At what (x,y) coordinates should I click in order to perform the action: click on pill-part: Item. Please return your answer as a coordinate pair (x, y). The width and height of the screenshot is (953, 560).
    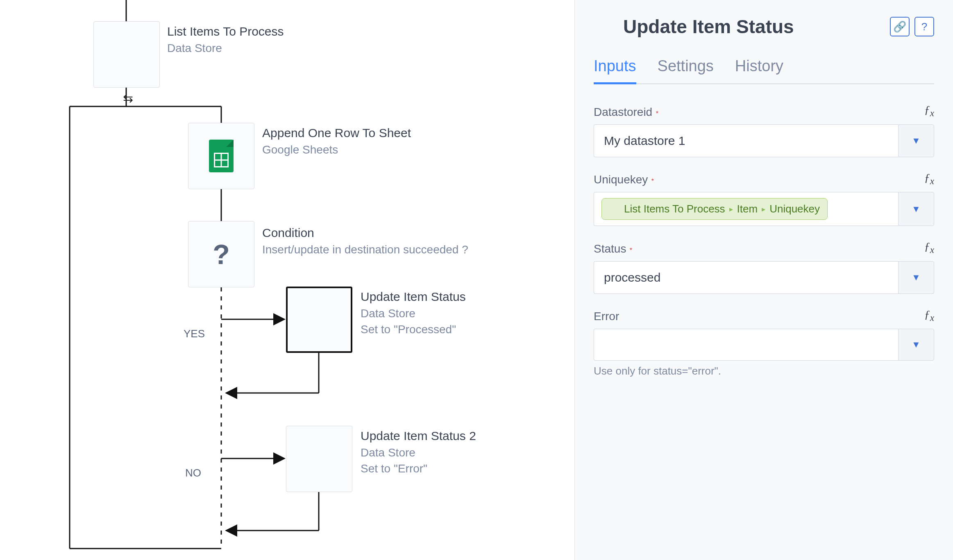
    Looking at the image, I should click on (747, 209).